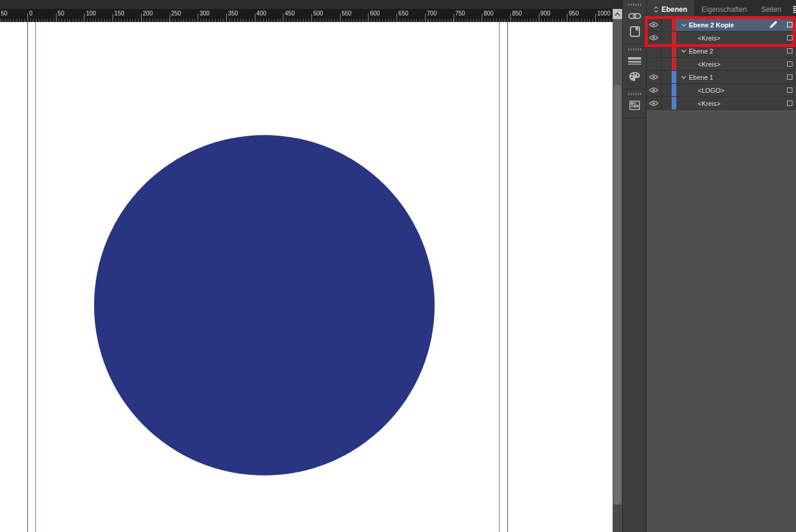 This screenshot has width=796, height=532. What do you see at coordinates (773, 26) in the screenshot?
I see `edit-pen-icon` at bounding box center [773, 26].